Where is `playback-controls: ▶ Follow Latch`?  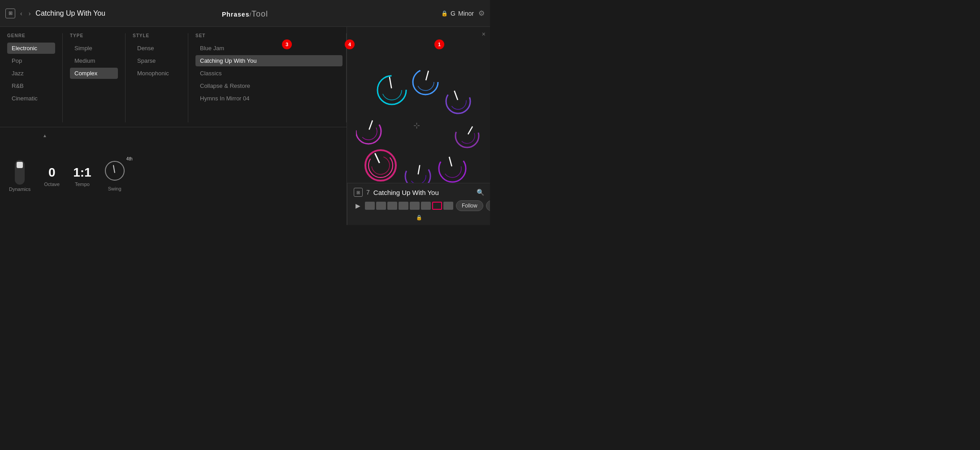 playback-controls: ▶ Follow Latch is located at coordinates (419, 206).